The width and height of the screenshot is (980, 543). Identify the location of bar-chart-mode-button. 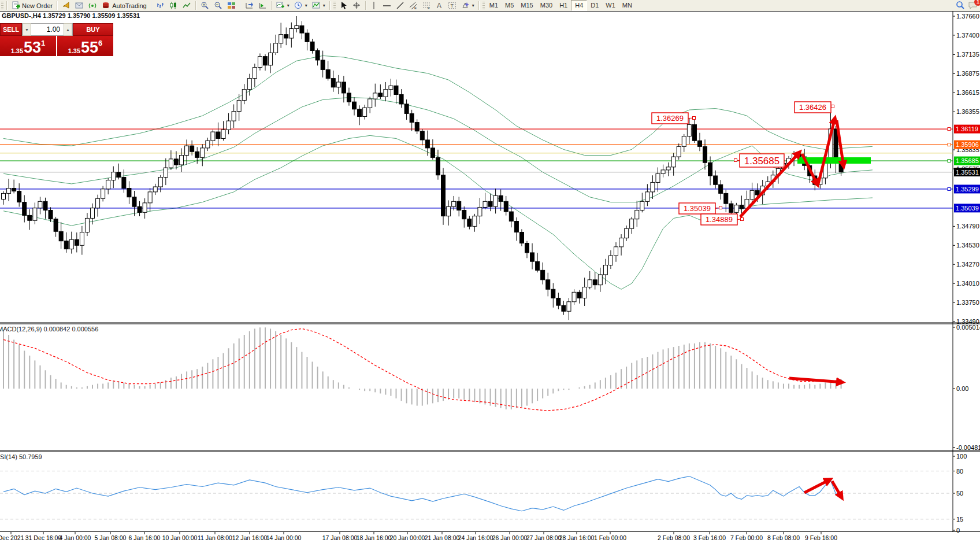
(161, 6).